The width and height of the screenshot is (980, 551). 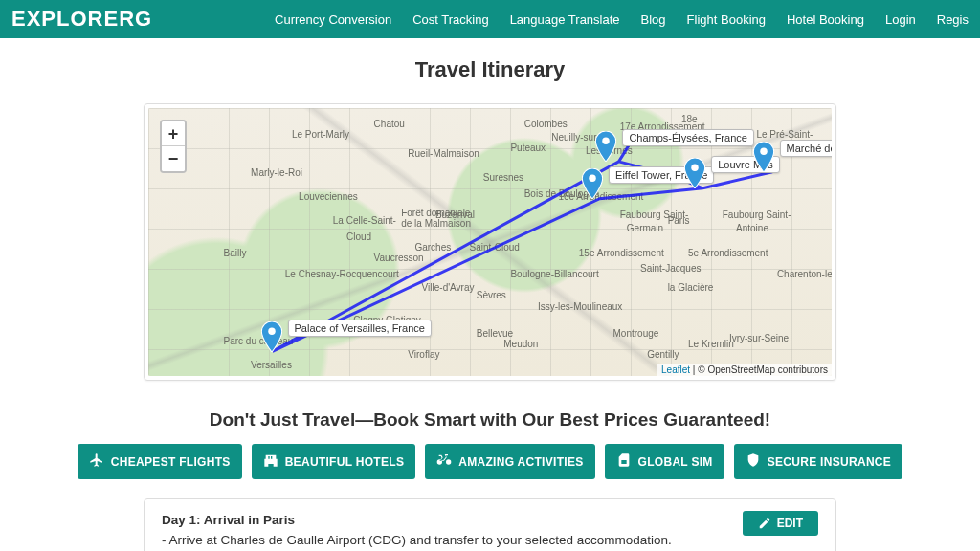 I want to click on day-heading: Day 1: Arrival in Paris, so click(x=490, y=520).